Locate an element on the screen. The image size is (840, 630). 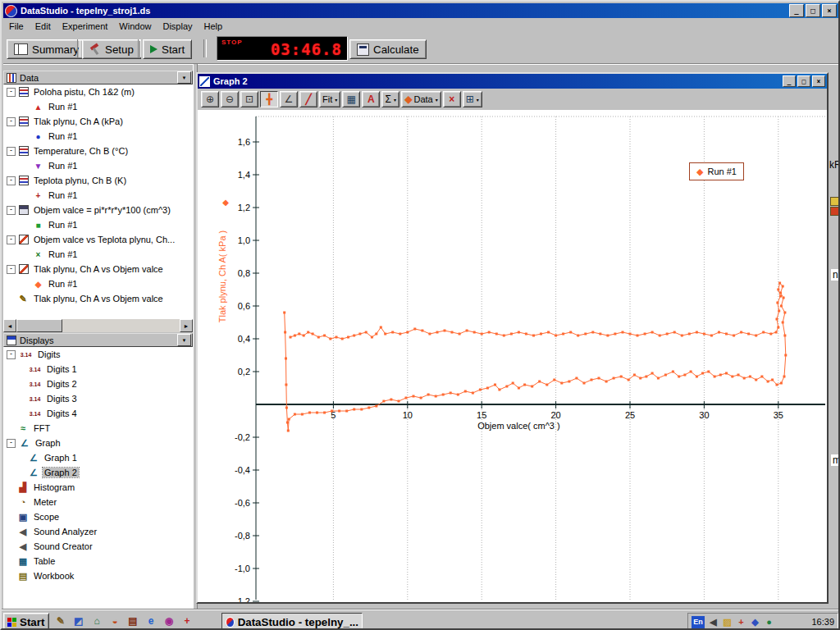
display-item-selected: ∠Graph 2 is located at coordinates (98, 472).